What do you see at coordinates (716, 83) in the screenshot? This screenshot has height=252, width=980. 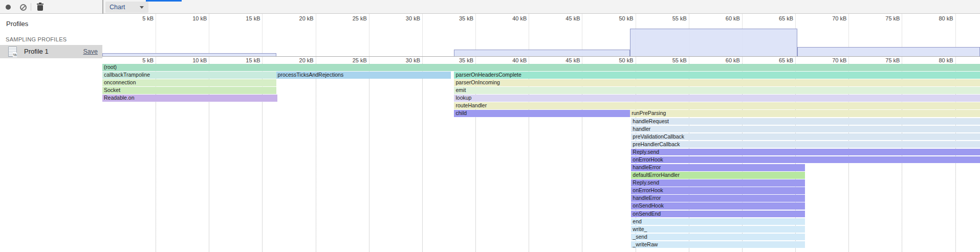 I see `flame-frame: parserOnIncoming` at bounding box center [716, 83].